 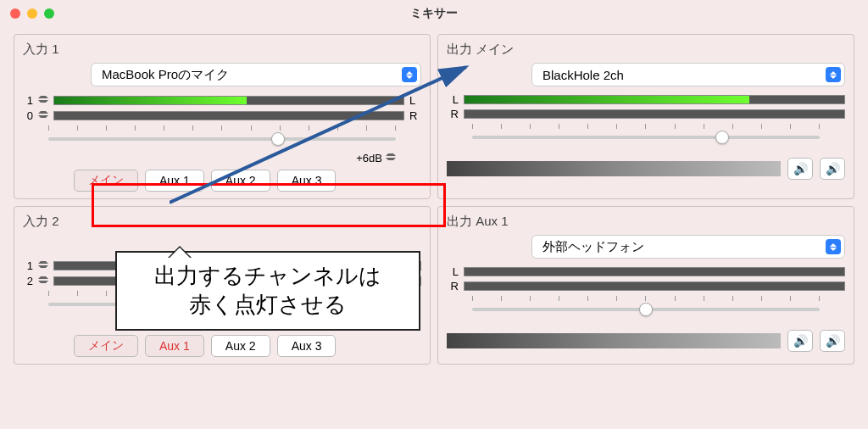 I want to click on channel-label: 2, so click(x=28, y=281).